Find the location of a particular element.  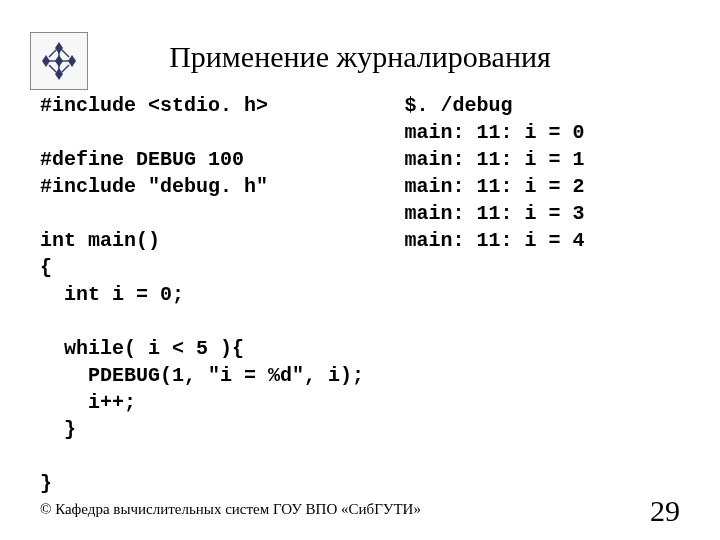

program-output: $. /debug main: 11: i = 0 main: 11: i = … is located at coordinates (542, 173).